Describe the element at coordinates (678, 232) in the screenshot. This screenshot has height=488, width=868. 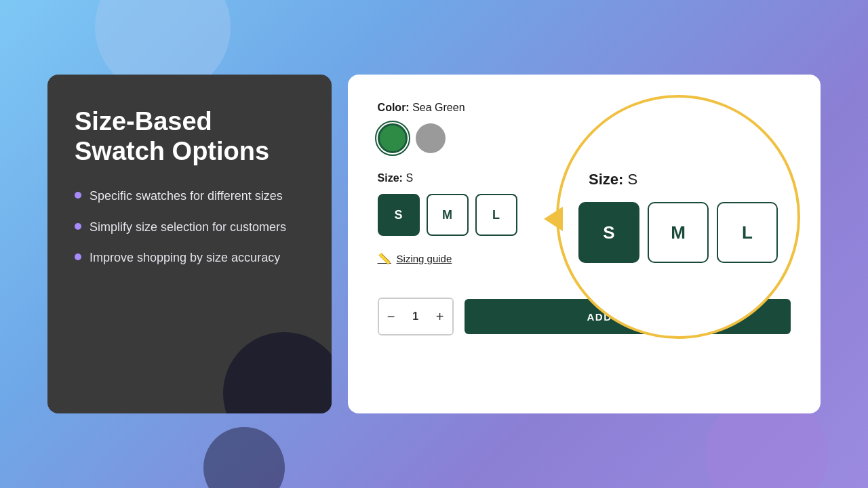
I see `zoom-size-button-m: M` at that location.